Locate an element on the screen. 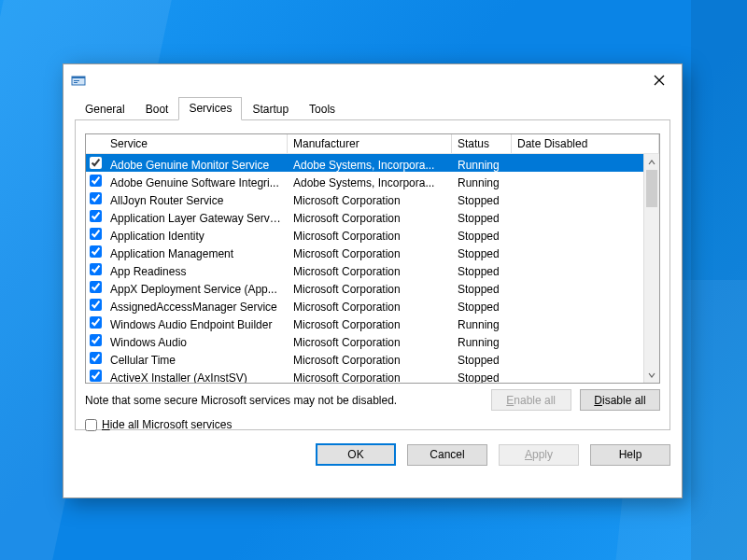 The width and height of the screenshot is (747, 560). scroll-track is located at coordinates (652, 269).